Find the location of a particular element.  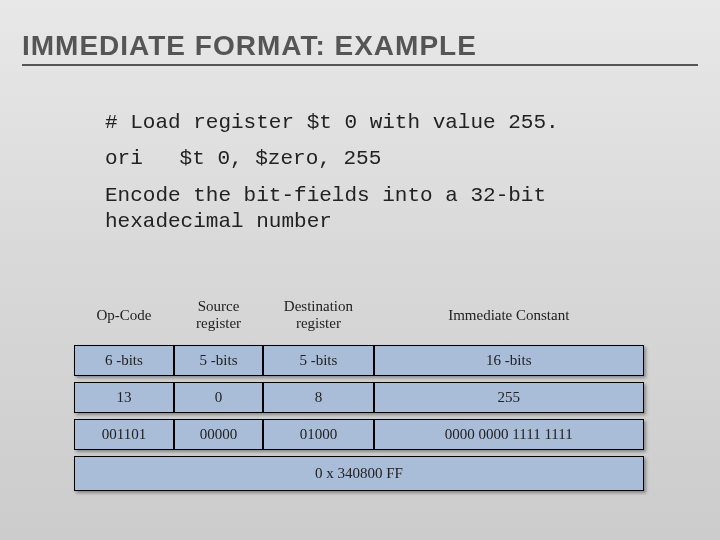

decimal-immediate: 255 is located at coordinates (509, 398).